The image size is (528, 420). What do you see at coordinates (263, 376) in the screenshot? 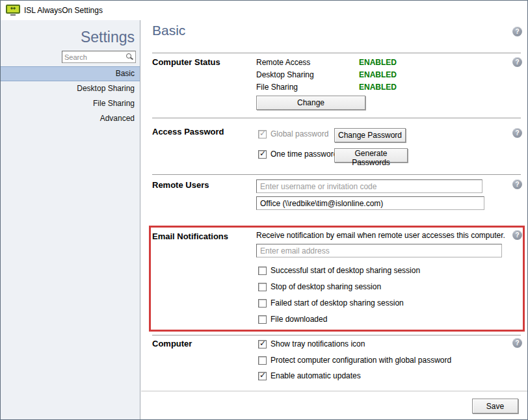
I see `automatic-updates-checkbox` at bounding box center [263, 376].